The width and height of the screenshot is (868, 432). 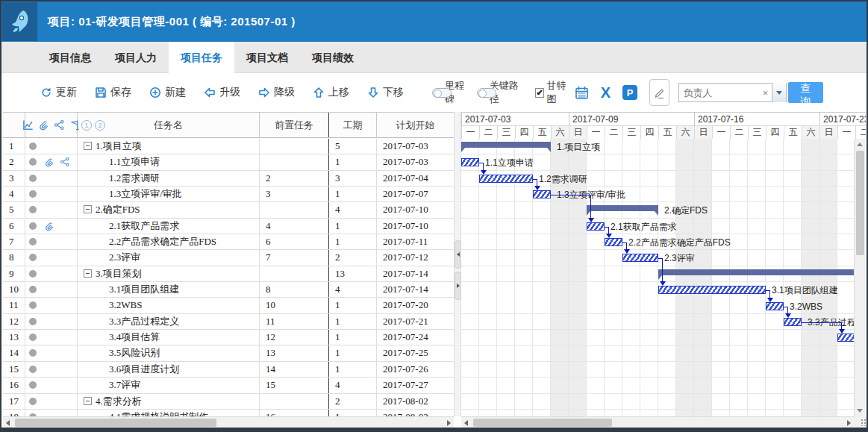 I want to click on table-row: 93.项目策划132017-07-14, so click(x=228, y=275).